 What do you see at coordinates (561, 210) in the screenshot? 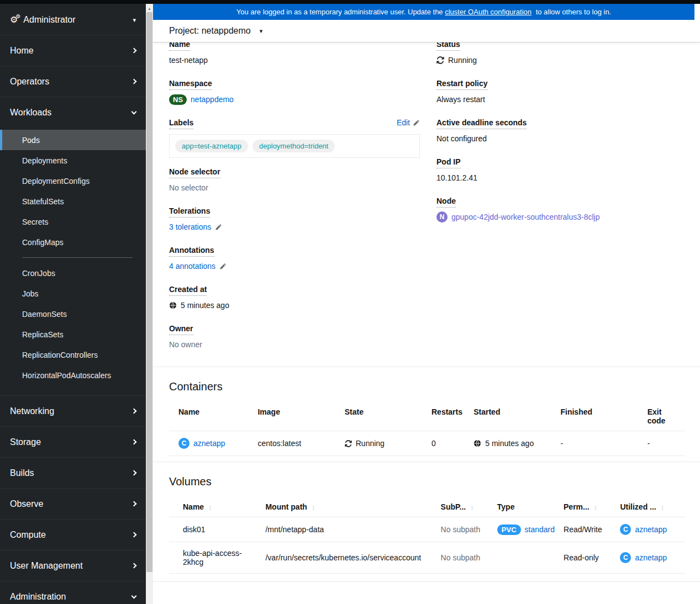
I see `field-node: Node N gpupoc-42jdd-worker-southcentralu…` at bounding box center [561, 210].